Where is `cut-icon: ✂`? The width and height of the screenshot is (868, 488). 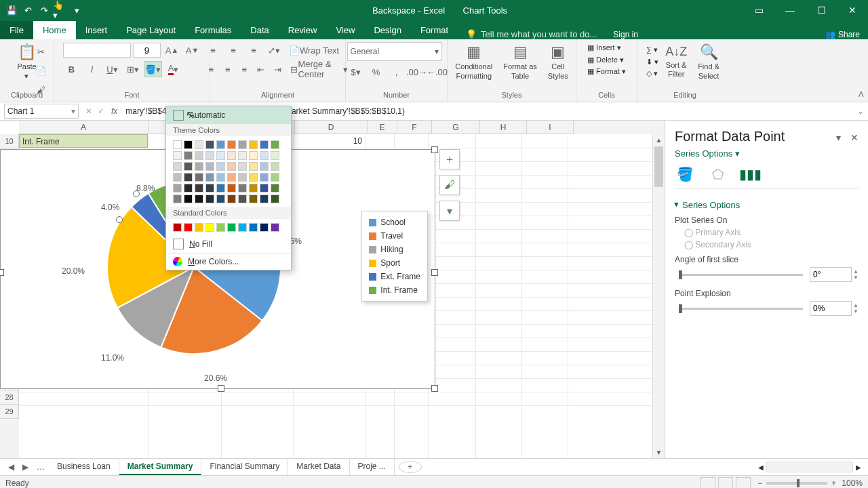
cut-icon: ✂ is located at coordinates (41, 52).